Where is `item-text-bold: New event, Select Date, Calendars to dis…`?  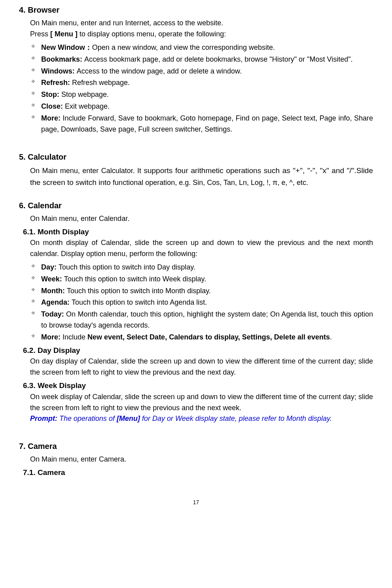 item-text-bold: New event, Select Date, Calendars to dis… is located at coordinates (209, 337).